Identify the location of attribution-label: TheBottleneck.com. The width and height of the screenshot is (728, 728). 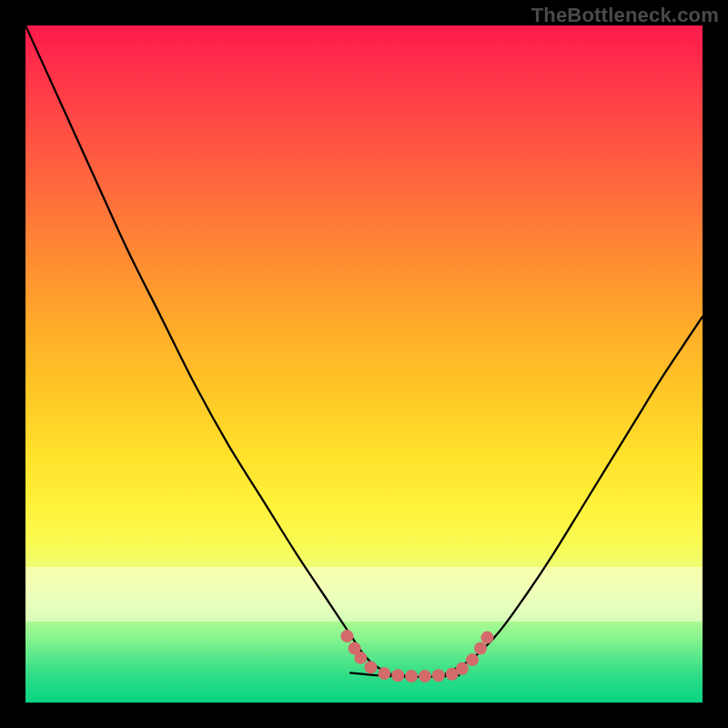
(625, 15).